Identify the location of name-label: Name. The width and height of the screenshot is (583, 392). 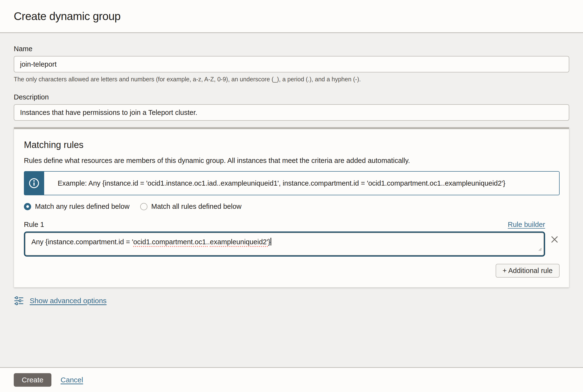
(291, 49).